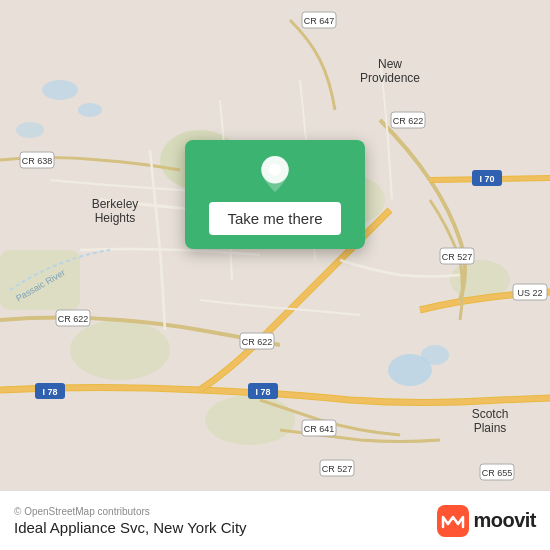 The width and height of the screenshot is (550, 550). What do you see at coordinates (490, 414) in the screenshot?
I see `svg-text: Scotch` at bounding box center [490, 414].